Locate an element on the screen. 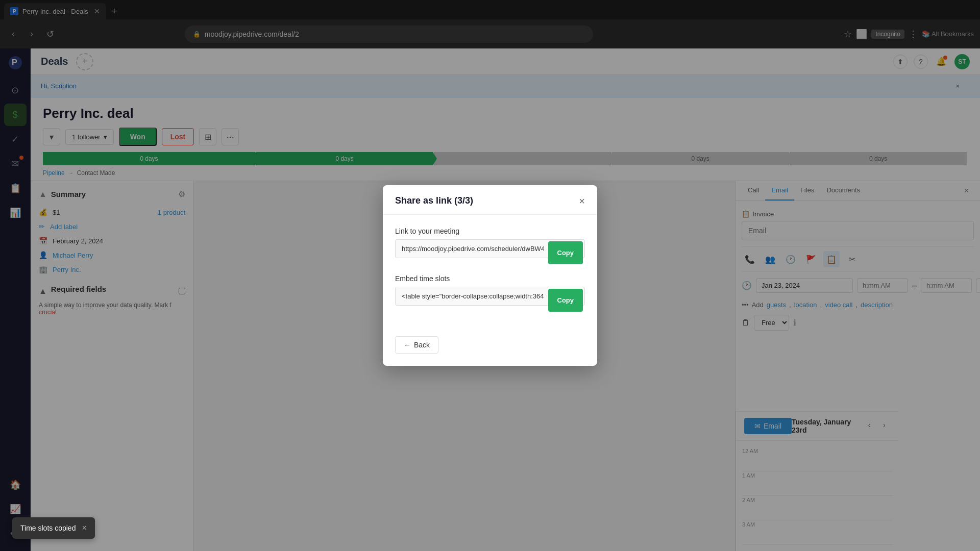 Image resolution: width=980 pixels, height=551 pixels. back-icon: ← is located at coordinates (407, 345).